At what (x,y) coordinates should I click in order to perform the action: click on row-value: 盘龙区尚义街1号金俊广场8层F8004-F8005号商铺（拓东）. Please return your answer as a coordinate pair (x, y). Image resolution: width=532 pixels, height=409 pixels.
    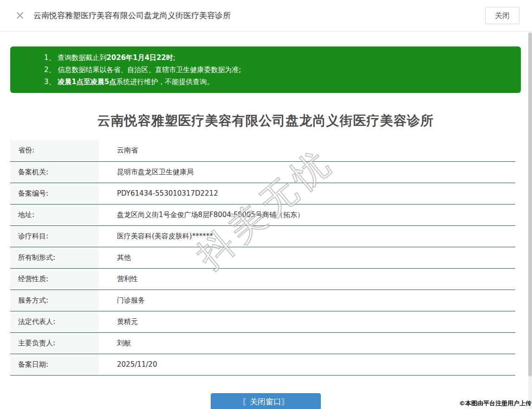
    Looking at the image, I should click on (307, 215).